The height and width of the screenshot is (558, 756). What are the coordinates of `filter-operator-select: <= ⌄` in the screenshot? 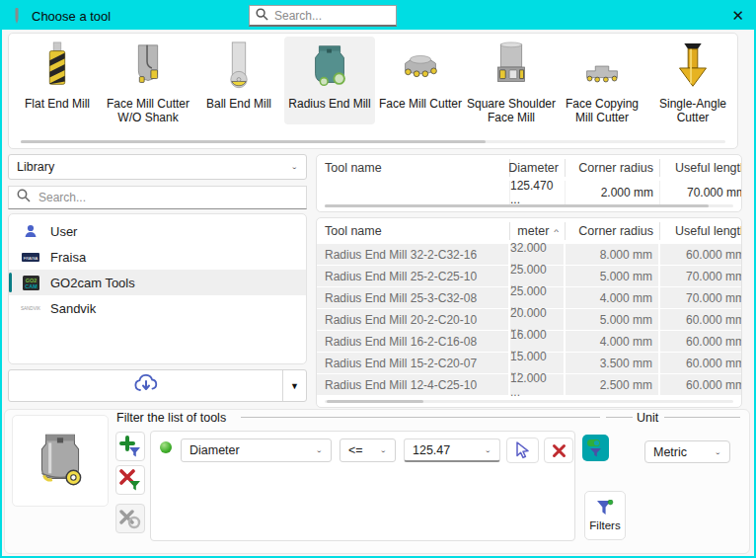 It's located at (367, 450).